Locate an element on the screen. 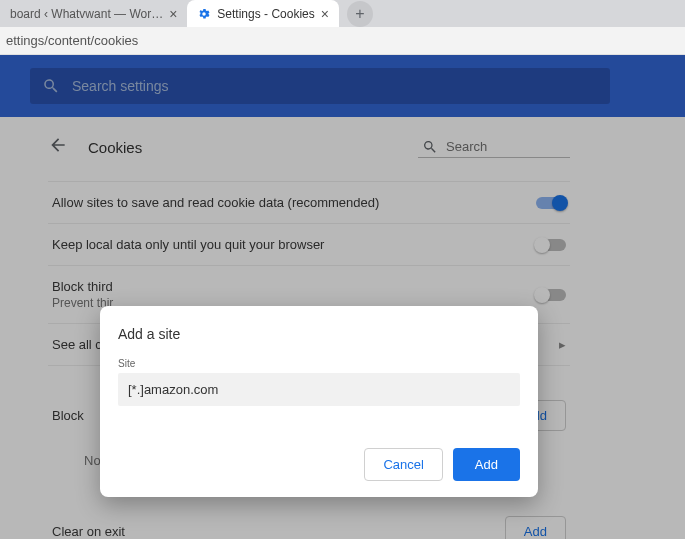  site-field-label: Site is located at coordinates (319, 364).